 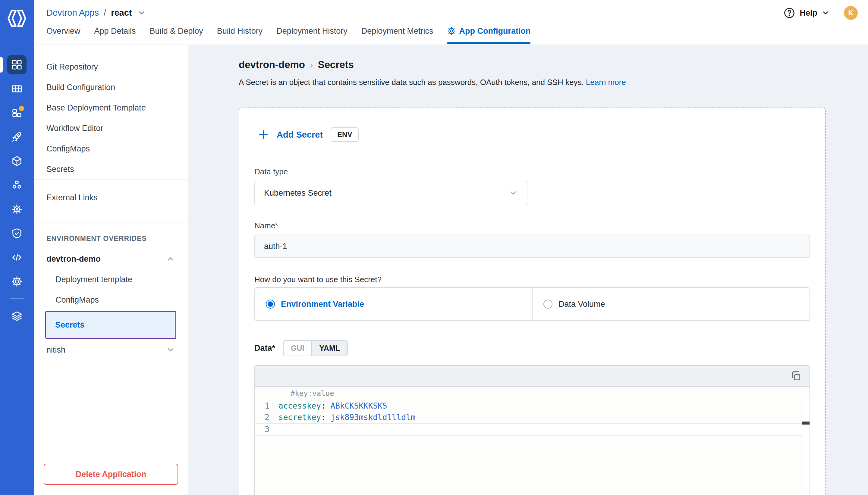 What do you see at coordinates (323, 304) in the screenshot?
I see `radio-label: Environment Variable` at bounding box center [323, 304].